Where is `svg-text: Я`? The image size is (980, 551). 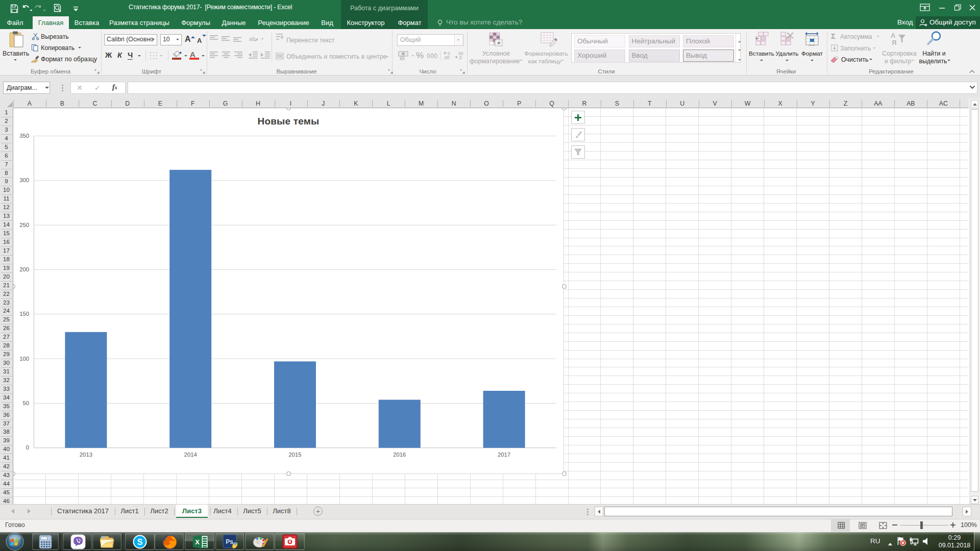 svg-text: Я is located at coordinates (894, 43).